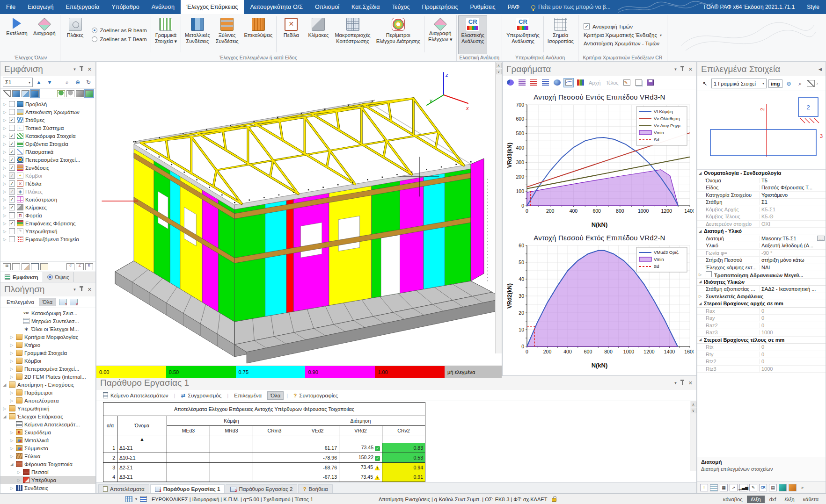 This screenshot has width=826, height=504. What do you see at coordinates (48, 313) in the screenshot?
I see `nav-item-κατακόρυφη-σεισ-: vscΚατακόρυφη Σεισ...` at bounding box center [48, 313].